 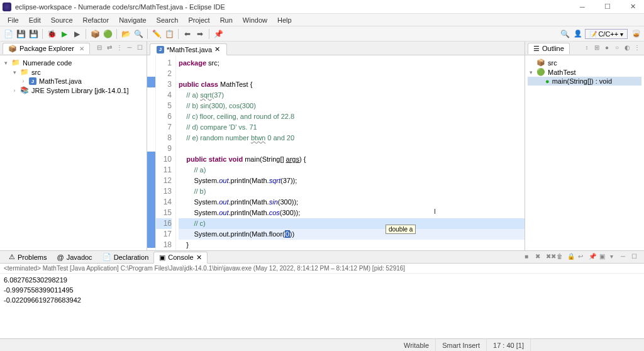 I want to click on search-icon: 🔍, so click(x=138, y=34).